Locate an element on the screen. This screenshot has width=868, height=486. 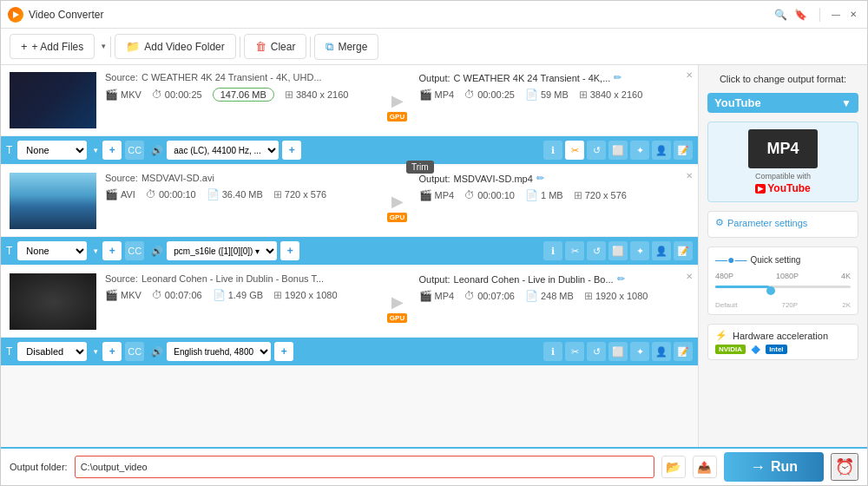
audio-add-btn-3: + is located at coordinates (284, 351).